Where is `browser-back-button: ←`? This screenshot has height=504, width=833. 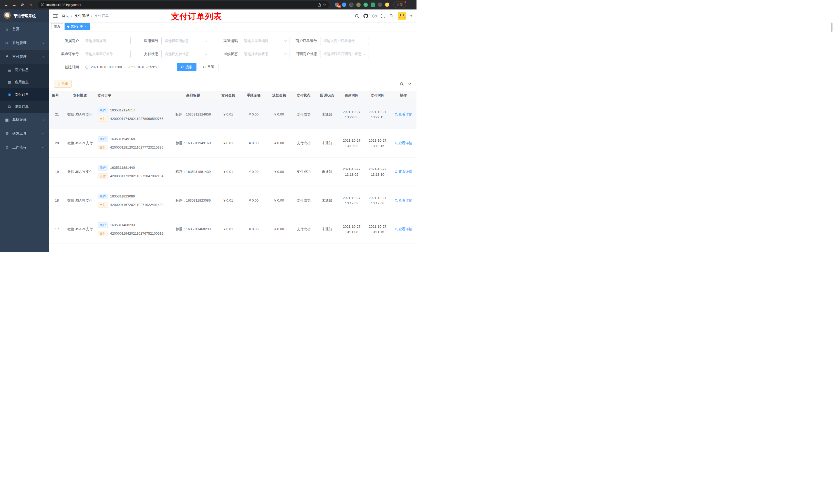
browser-back-button: ← is located at coordinates (6, 5).